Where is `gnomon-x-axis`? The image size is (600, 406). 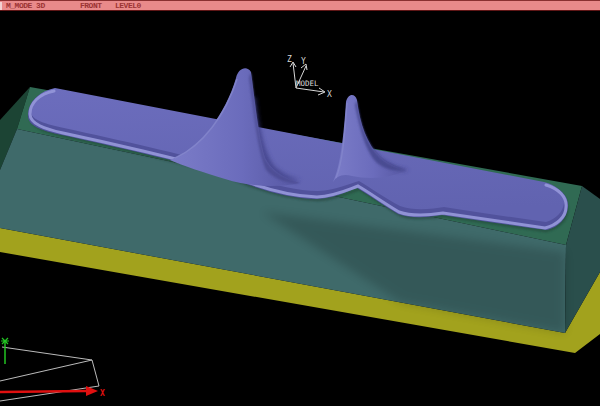
gnomon-x-axis is located at coordinates (43, 392).